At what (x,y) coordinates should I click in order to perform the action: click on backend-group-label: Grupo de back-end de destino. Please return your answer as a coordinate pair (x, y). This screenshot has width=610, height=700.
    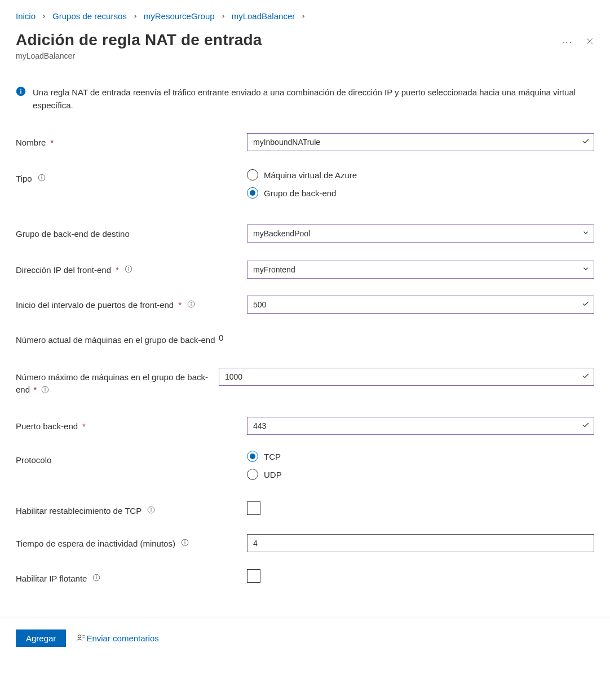
    Looking at the image, I should click on (73, 234).